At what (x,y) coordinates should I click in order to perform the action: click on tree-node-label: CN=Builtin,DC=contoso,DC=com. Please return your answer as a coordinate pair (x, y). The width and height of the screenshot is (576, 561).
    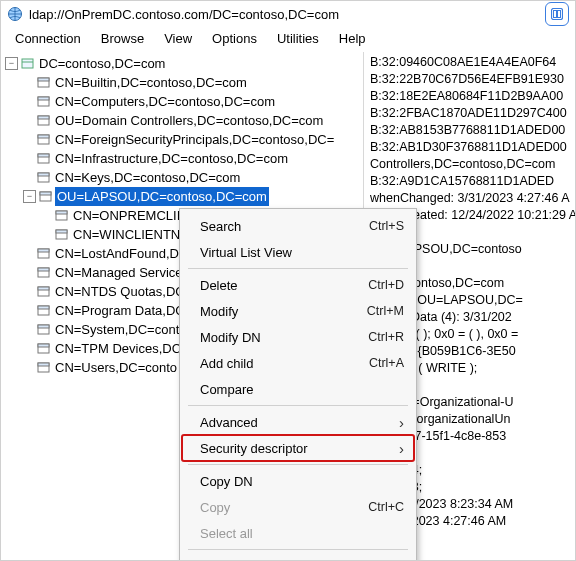
    Looking at the image, I should click on (151, 82).